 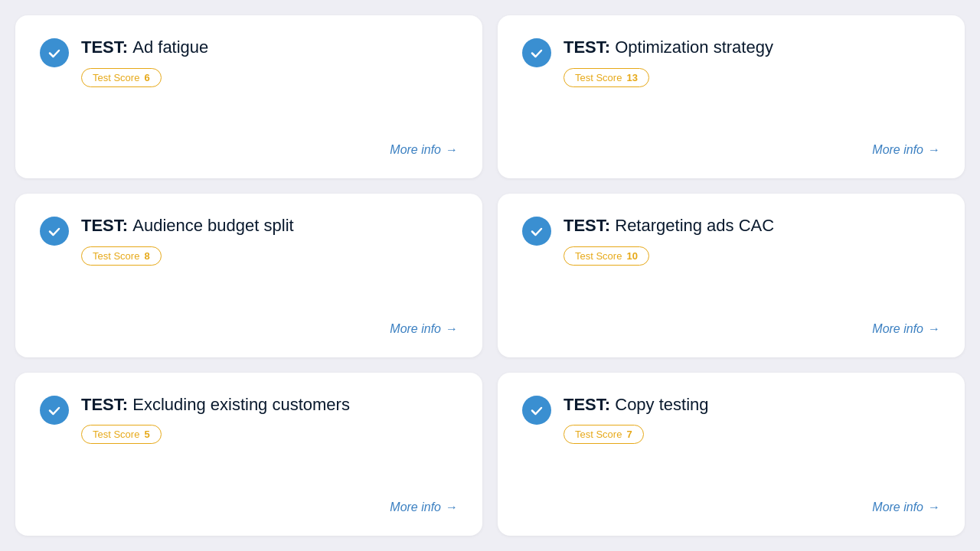 What do you see at coordinates (241, 404) in the screenshot?
I see `test-name: Excluding existing customers` at bounding box center [241, 404].